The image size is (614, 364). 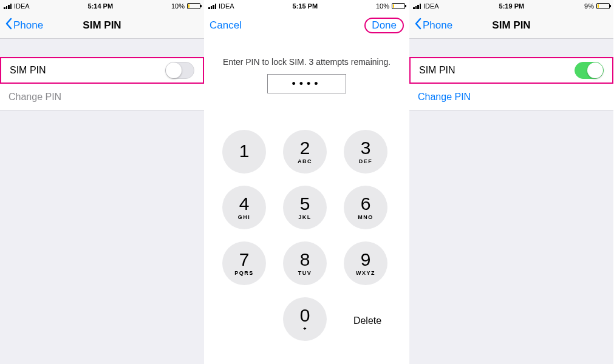 I want to click on status-bar: IDEA 5:14 PM 10%, so click(x=102, y=6).